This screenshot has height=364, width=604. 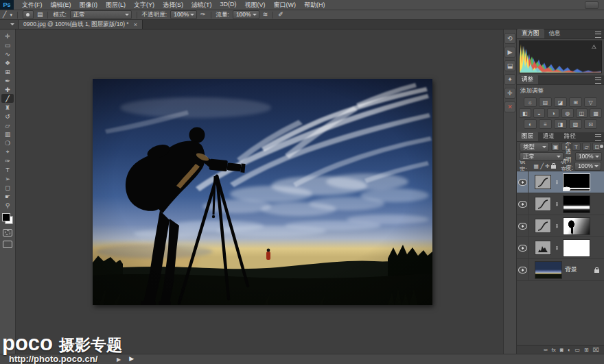 I want to click on menu-item-8: 视图(V), so click(x=255, y=5).